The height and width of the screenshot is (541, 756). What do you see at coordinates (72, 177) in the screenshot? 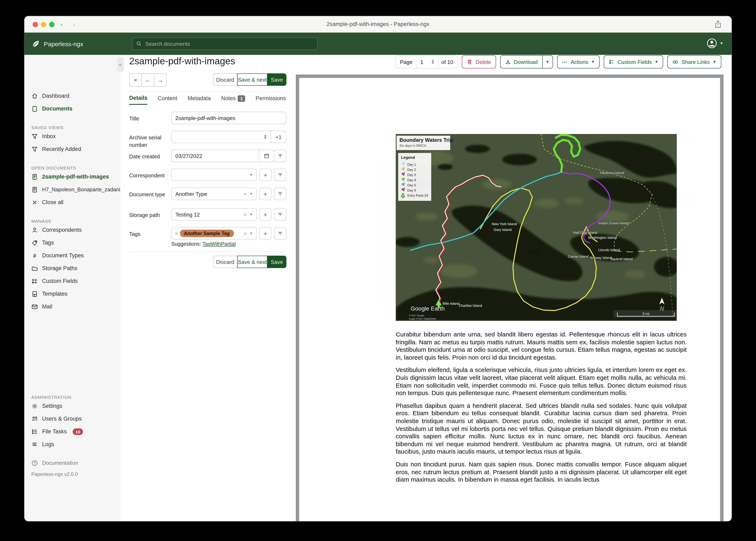
I see `sidebar-item-open-doc-1: 2sample-pdf-with-images` at bounding box center [72, 177].